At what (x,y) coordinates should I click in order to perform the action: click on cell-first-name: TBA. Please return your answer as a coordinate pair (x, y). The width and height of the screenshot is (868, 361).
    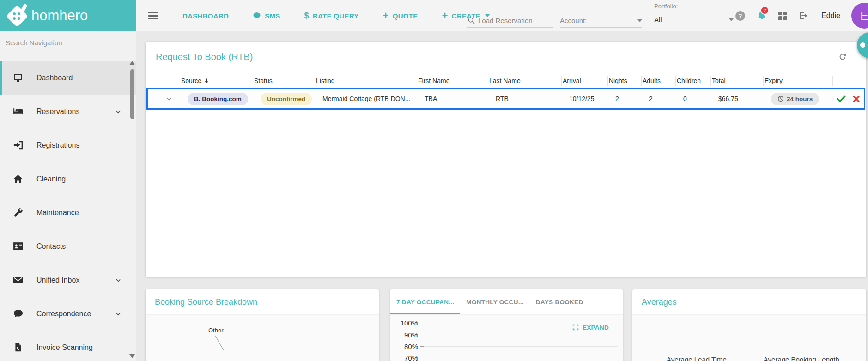
    Looking at the image, I should click on (454, 99).